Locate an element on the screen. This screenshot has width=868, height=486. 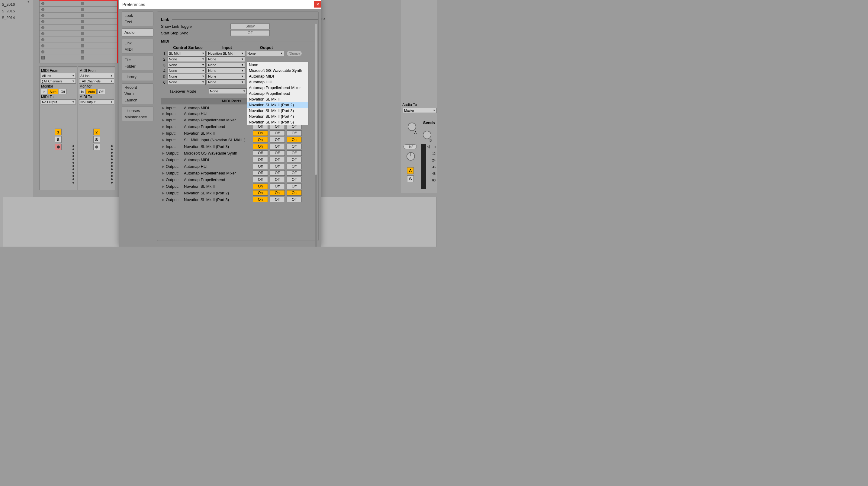
control-surface-select: SL MkIII▼ is located at coordinates (187, 54).